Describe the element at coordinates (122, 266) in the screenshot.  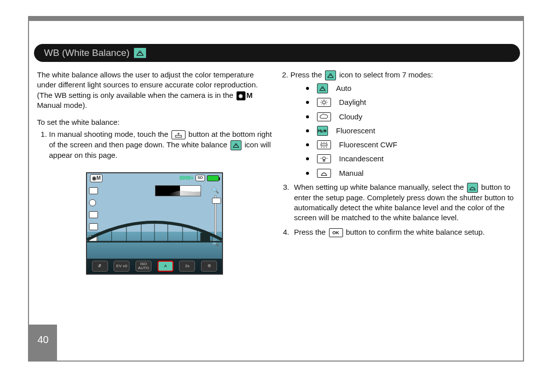
I see `bb-btn-1: EV ±0` at that location.